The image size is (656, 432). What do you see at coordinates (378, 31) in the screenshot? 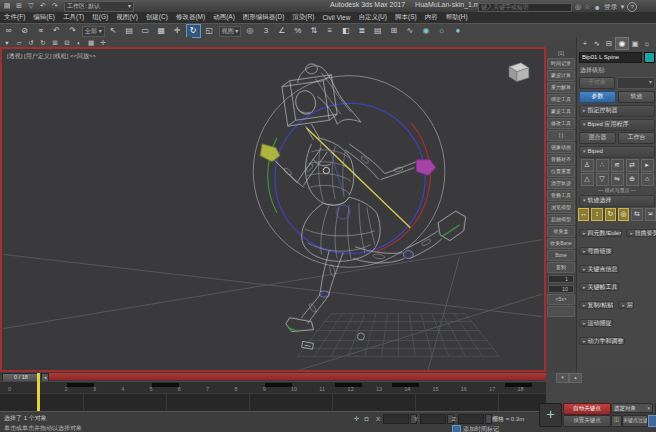
I see `layer-manager-icon: ▤` at bounding box center [378, 31].